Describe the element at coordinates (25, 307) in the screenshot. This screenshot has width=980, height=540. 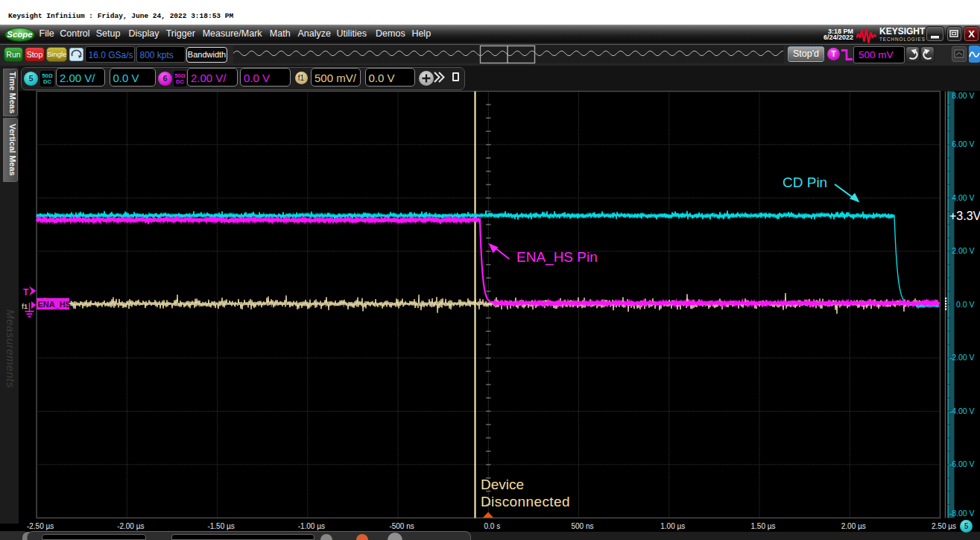
I see `svg-text: f1` at that location.